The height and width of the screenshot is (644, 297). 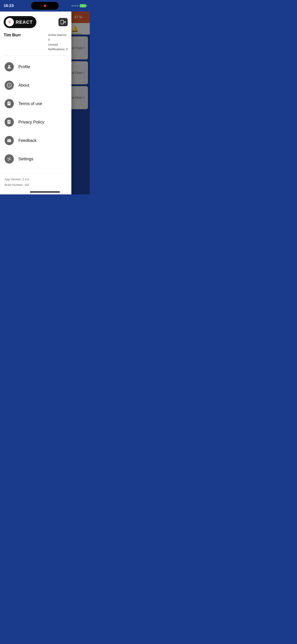 I want to click on about-label: About, so click(x=24, y=86).